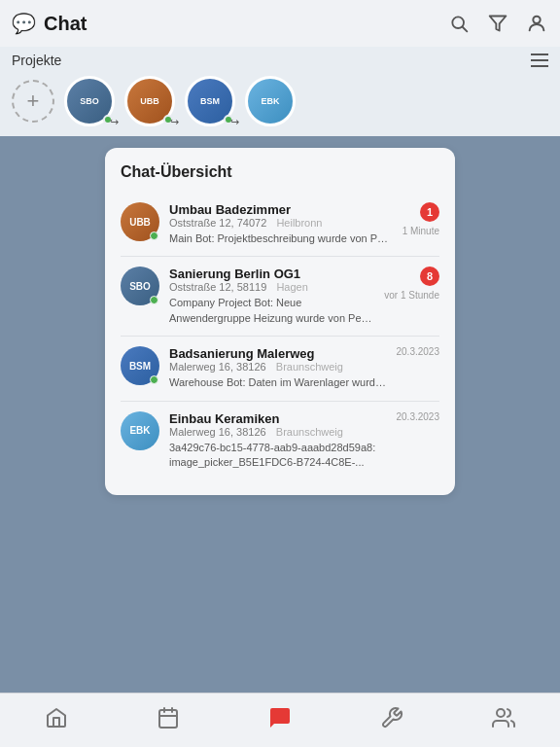 This screenshot has height=747, width=560. I want to click on projects-row: + SBO ↪ UBB ↪ BSM ↪ EBK, so click(280, 103).